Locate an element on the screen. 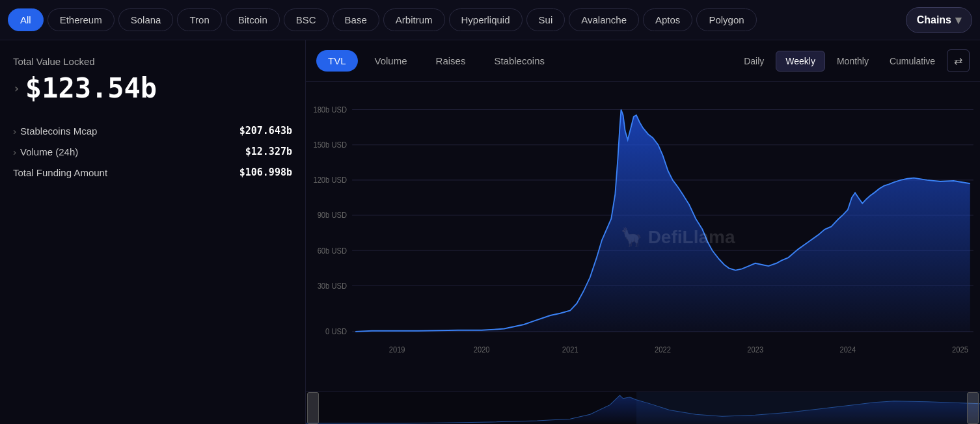 The image size is (980, 424). chain-pill-aptos: Aptos is located at coordinates (668, 20).